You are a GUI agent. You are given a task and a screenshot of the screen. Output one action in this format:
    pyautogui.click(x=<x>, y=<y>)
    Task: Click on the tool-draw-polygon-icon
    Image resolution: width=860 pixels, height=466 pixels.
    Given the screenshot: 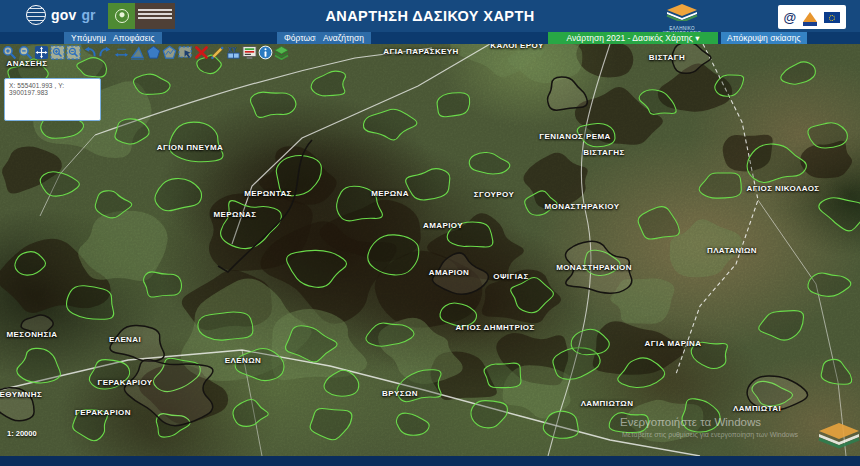 What is the action you would take?
    pyautogui.click(x=154, y=52)
    